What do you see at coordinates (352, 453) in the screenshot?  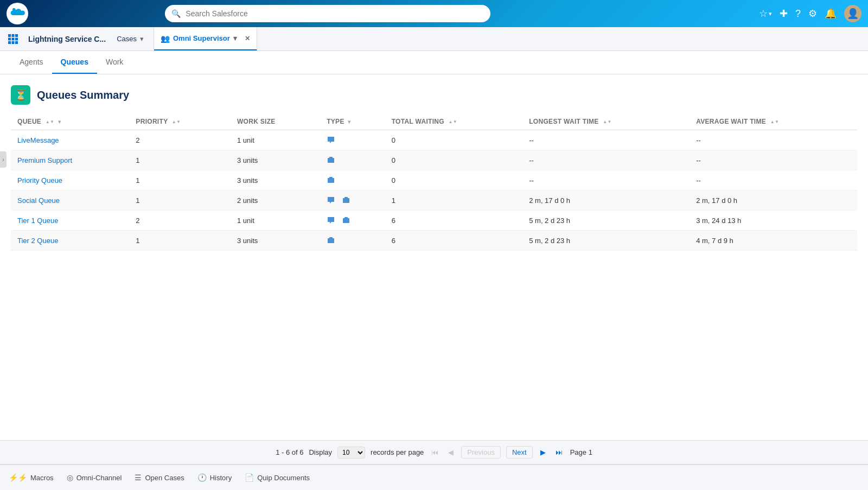 I see `per-page-select: 102550100` at bounding box center [352, 453].